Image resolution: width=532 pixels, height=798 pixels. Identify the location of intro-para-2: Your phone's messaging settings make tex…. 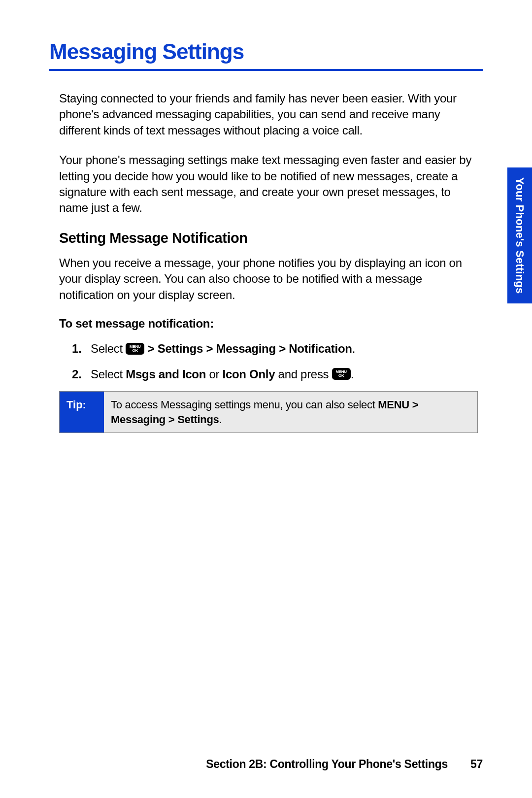
(268, 184).